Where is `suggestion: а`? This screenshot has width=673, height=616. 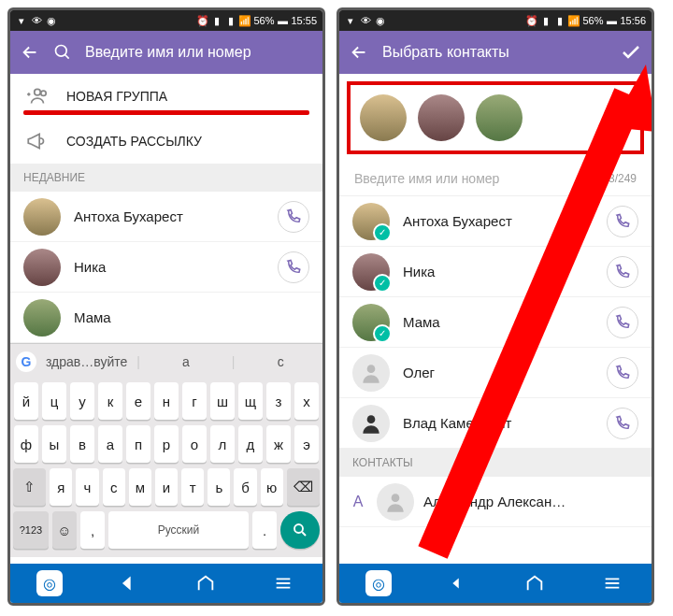
suggestion: а is located at coordinates (186, 362).